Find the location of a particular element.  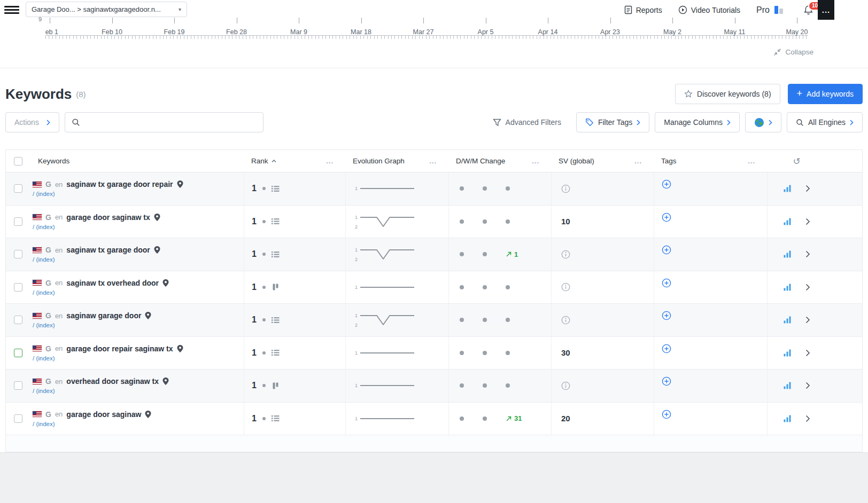

column-header-dwm: D/W/M Change ... is located at coordinates (500, 161).